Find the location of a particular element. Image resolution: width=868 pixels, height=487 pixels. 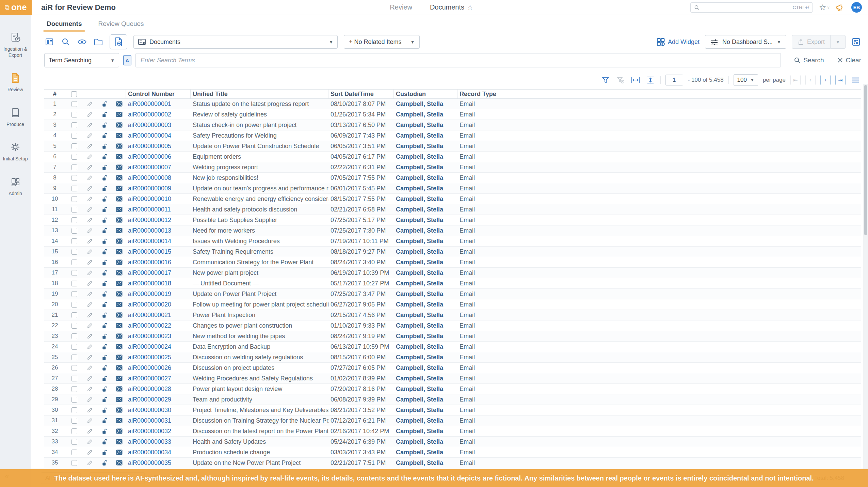

control-number-link: aiR0000000005 is located at coordinates (158, 146).